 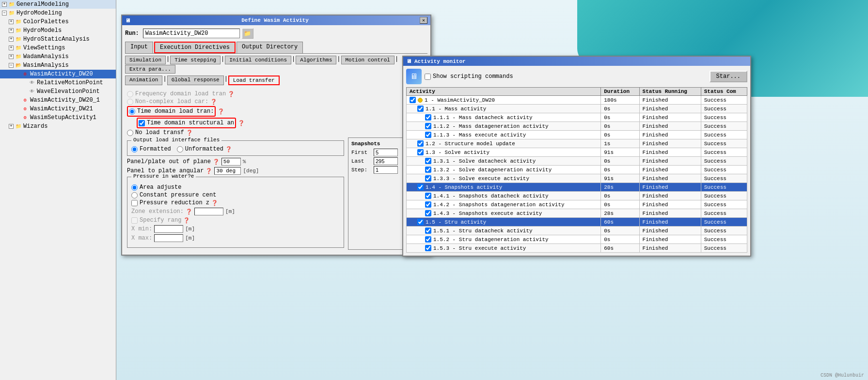 I want to click on help-icon-10: ❓, so click(x=189, y=212).